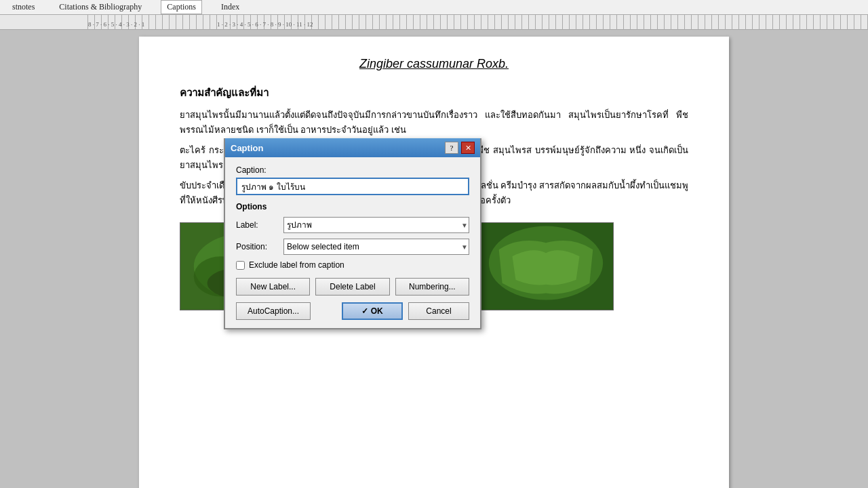 This screenshot has height=488, width=868. Describe the element at coordinates (353, 225) in the screenshot. I see `label-field-row: Label: รูปภาพ ▼` at that location.